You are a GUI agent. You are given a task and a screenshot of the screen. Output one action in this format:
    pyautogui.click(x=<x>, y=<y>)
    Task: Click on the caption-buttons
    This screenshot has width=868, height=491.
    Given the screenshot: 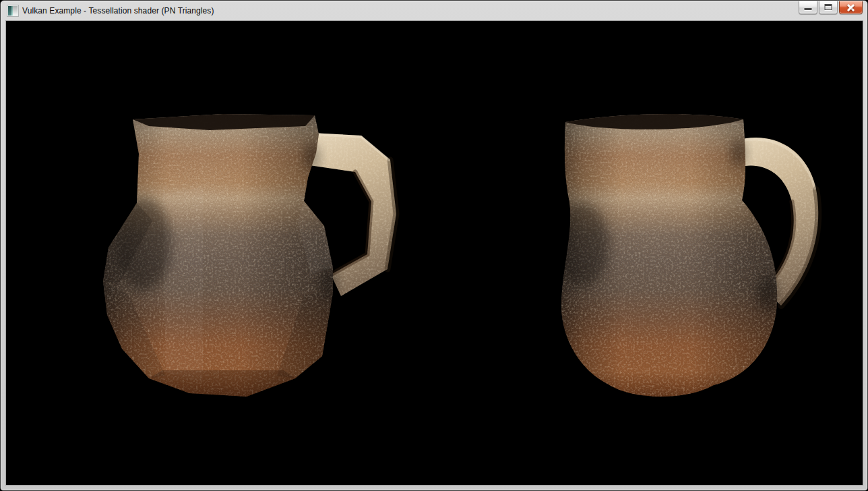 What is the action you would take?
    pyautogui.click(x=830, y=8)
    